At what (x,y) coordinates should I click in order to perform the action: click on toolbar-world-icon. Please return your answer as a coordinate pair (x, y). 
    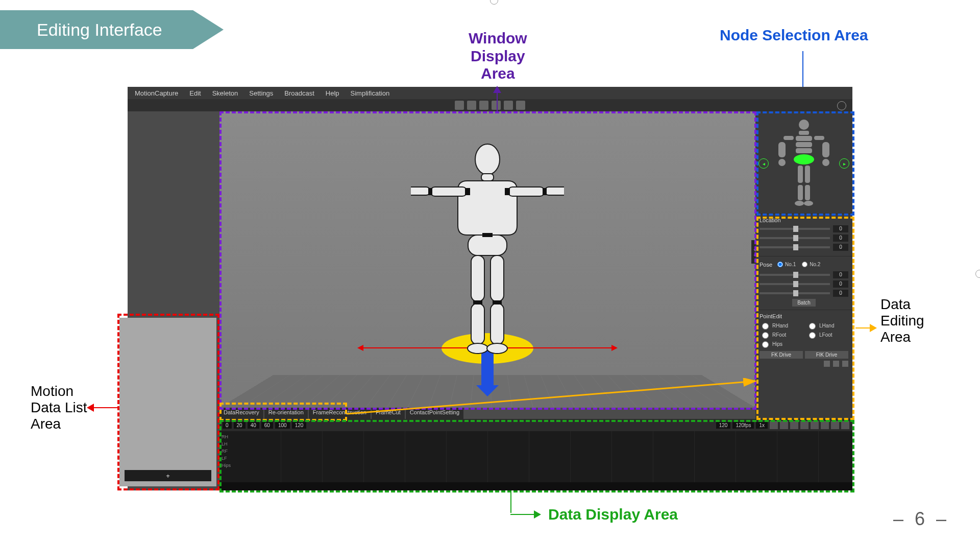
    Looking at the image, I should click on (842, 106).